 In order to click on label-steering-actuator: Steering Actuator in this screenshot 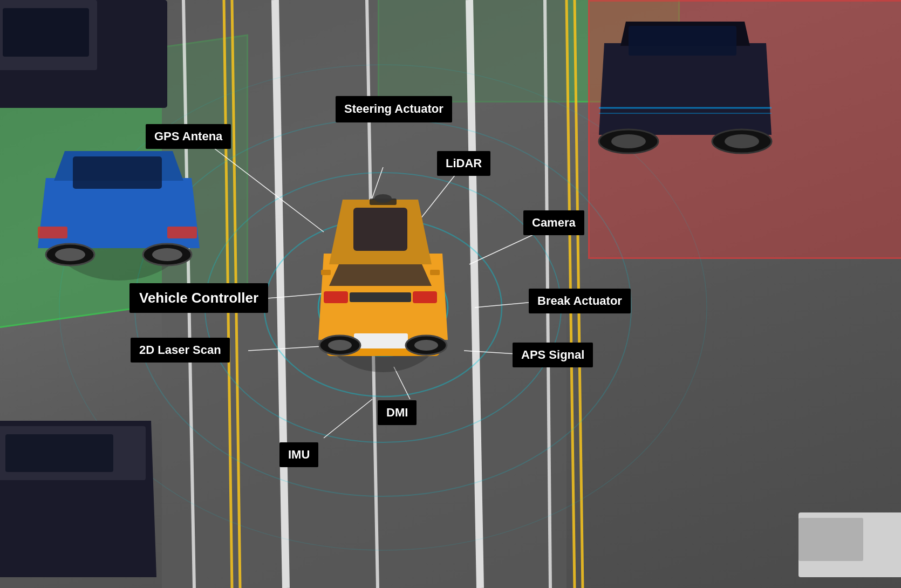, I will do `click(394, 109)`.